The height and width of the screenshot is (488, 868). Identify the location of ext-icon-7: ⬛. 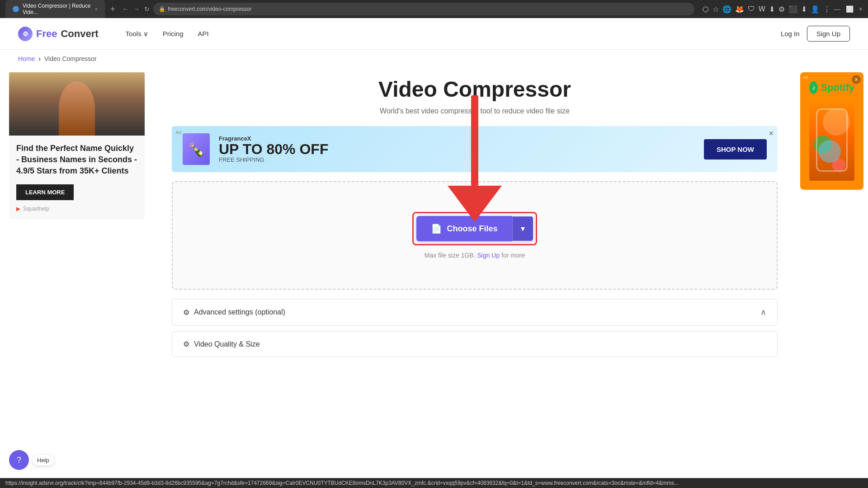
(793, 9).